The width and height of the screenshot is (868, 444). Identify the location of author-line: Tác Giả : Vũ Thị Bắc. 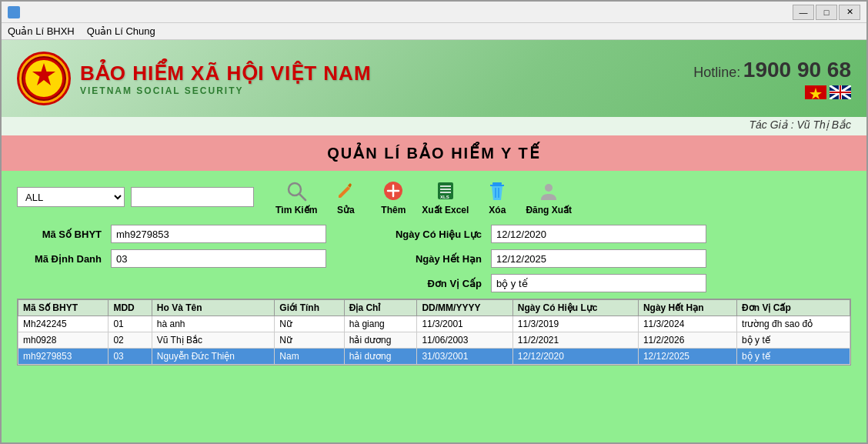
(434, 126).